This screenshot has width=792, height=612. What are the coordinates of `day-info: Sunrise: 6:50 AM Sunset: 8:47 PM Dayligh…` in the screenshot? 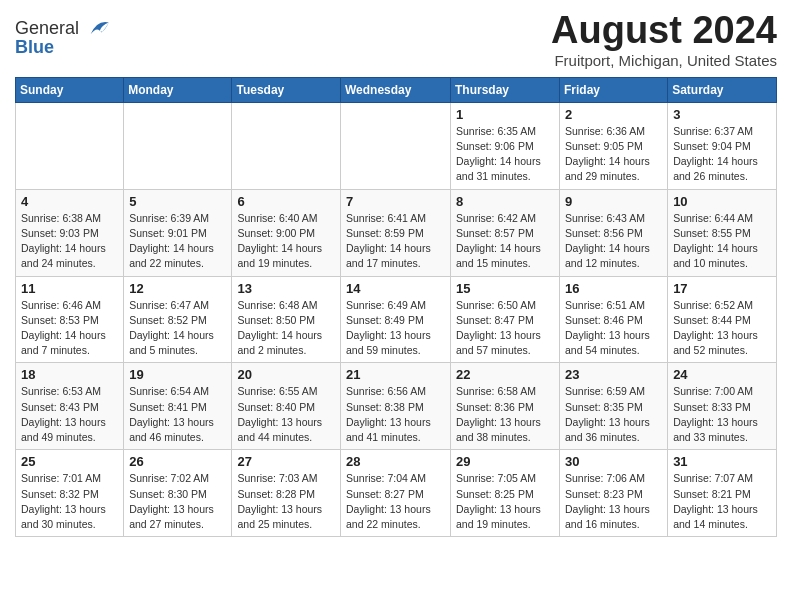 It's located at (505, 328).